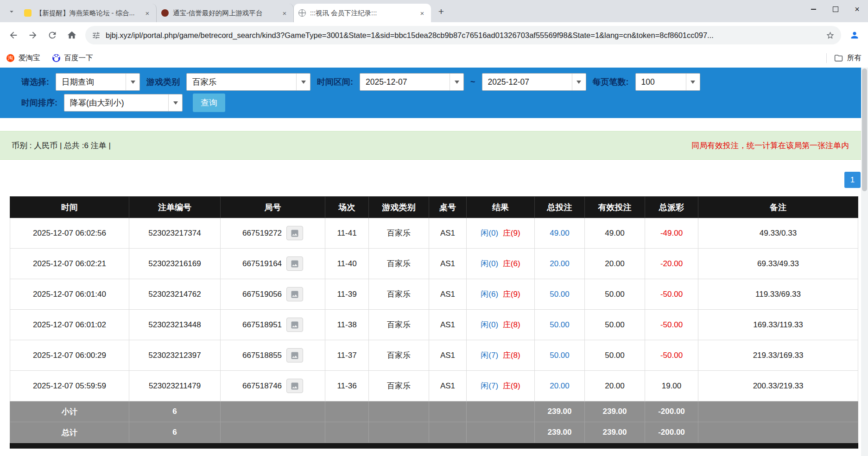  Describe the element at coordinates (225, 11) in the screenshot. I see `tabs-container: 【新提醒】海燕策略论坛 - 综合...×通宝-信誉最好的网上游戏平台×:::视讯…` at that location.